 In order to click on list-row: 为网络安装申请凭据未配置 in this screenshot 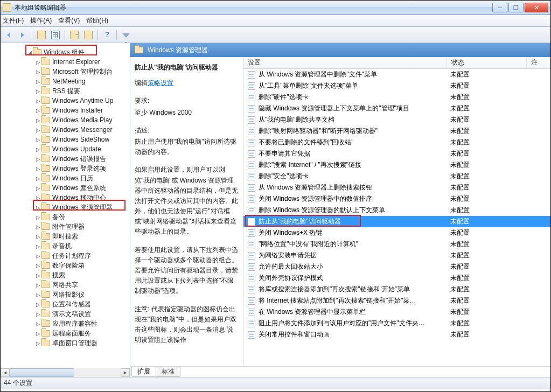, I will do `click(397, 255)`.